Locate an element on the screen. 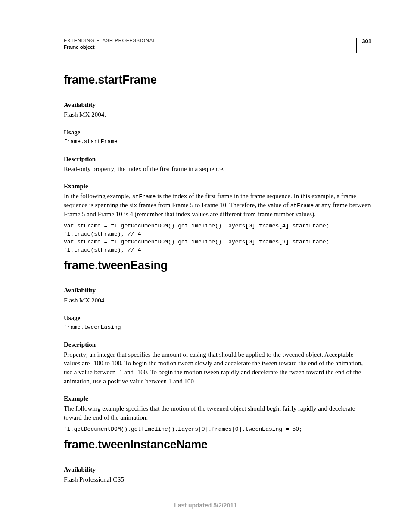 This screenshot has height=532, width=411. example-text-part: In the following example, is located at coordinates (98, 196).